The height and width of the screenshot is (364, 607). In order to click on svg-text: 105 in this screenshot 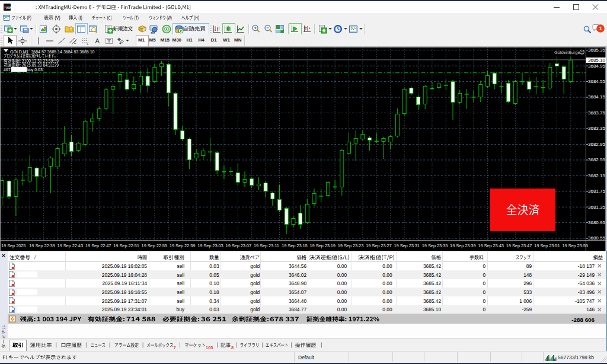, I will do `click(210, 347)`.